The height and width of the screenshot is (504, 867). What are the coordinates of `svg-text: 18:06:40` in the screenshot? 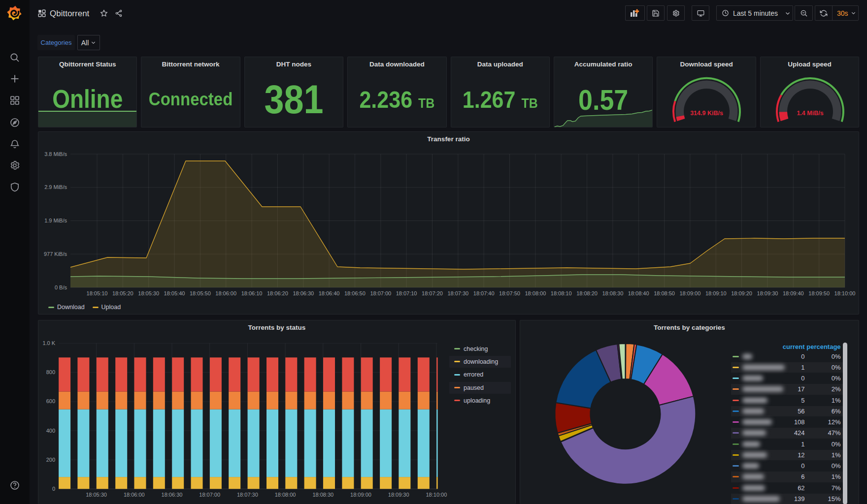 It's located at (329, 293).